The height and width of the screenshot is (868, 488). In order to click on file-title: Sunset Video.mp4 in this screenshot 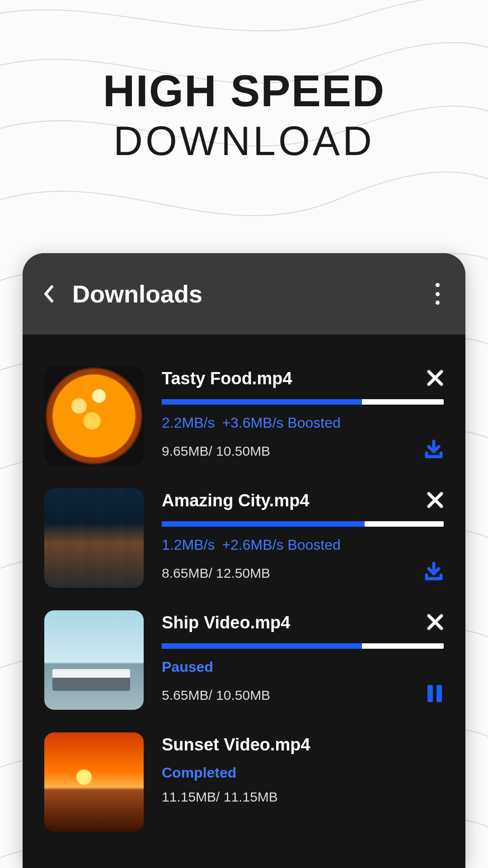, I will do `click(236, 745)`.